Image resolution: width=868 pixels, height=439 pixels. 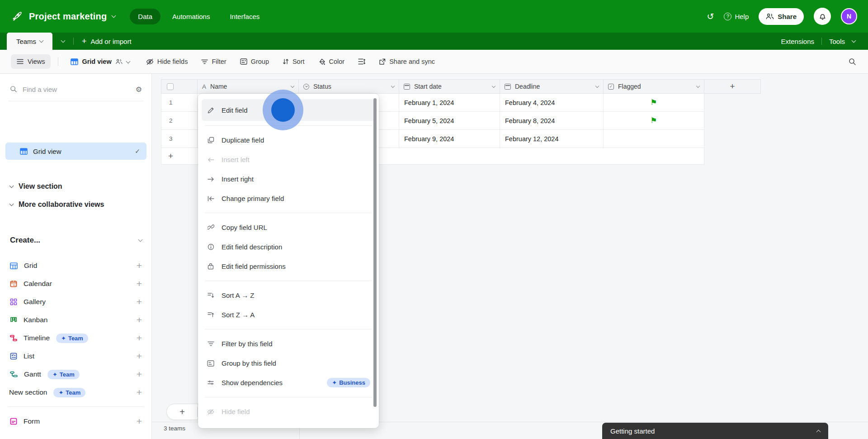 I want to click on add-record-floating-button: +, so click(x=182, y=412).